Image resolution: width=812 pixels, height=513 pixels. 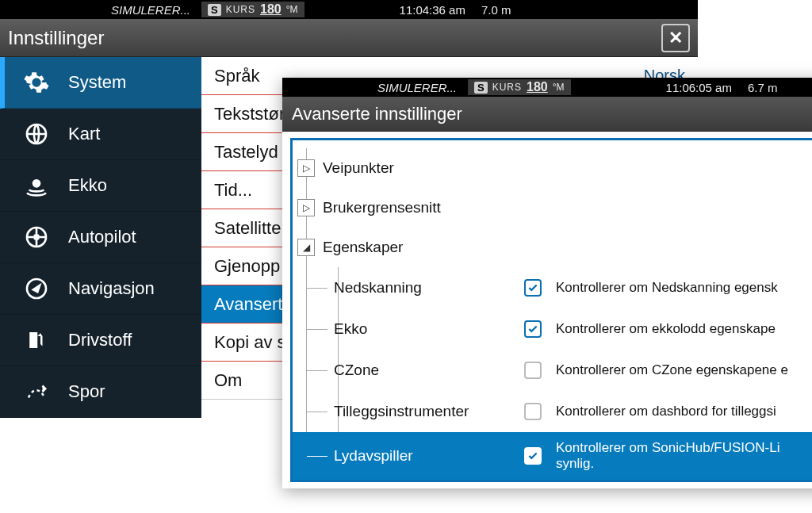 I want to click on tree-node-label: Brukergrensesnitt, so click(x=382, y=208).